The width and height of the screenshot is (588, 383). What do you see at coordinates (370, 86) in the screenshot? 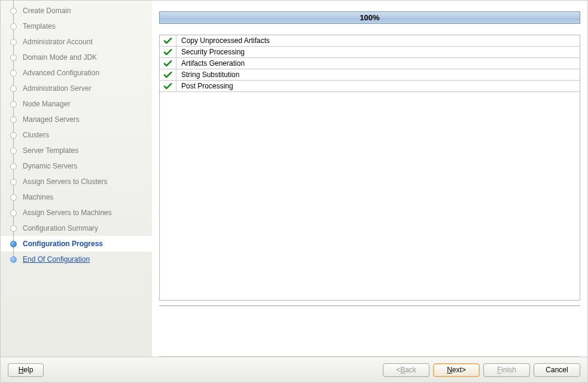
I see `task-row: Post Processing` at bounding box center [370, 86].